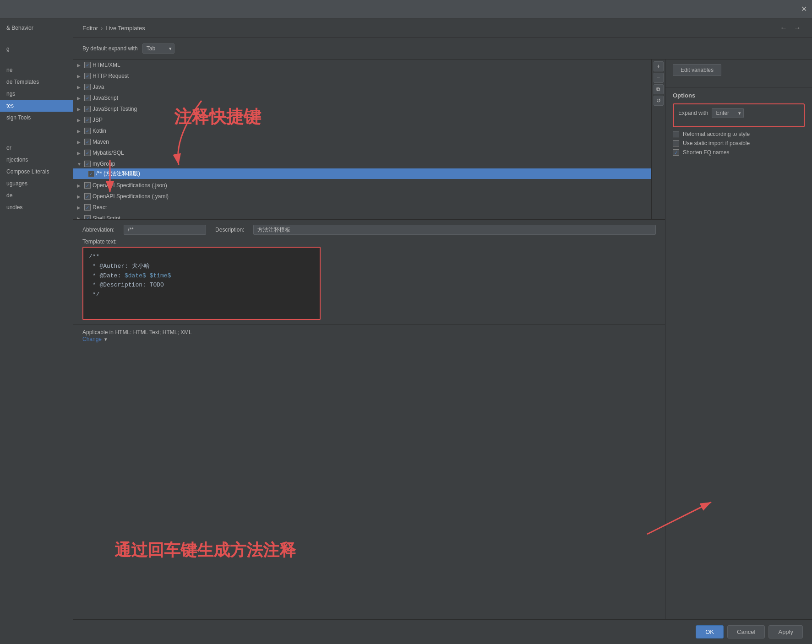  I want to click on checkbox-java, so click(87, 87).